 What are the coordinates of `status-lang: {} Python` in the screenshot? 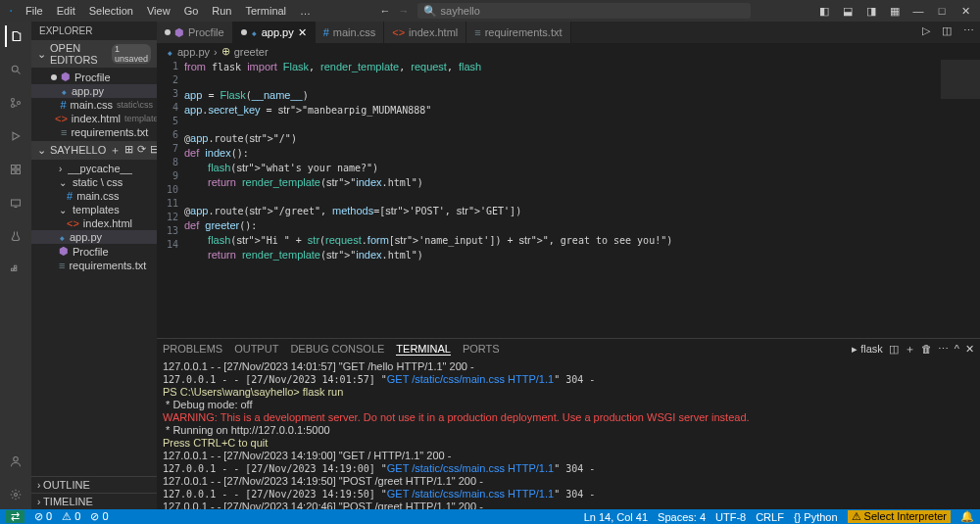 It's located at (815, 517).